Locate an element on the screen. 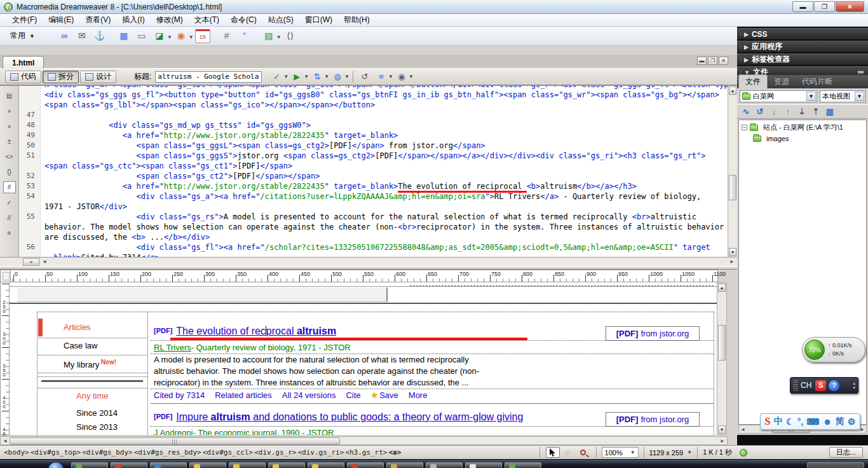 Image resolution: width=868 pixels, height=468 pixels. tag-selector-path: <body><div#gs_top><div#gs_bdy><div#gs_re… is located at coordinates (269, 453).